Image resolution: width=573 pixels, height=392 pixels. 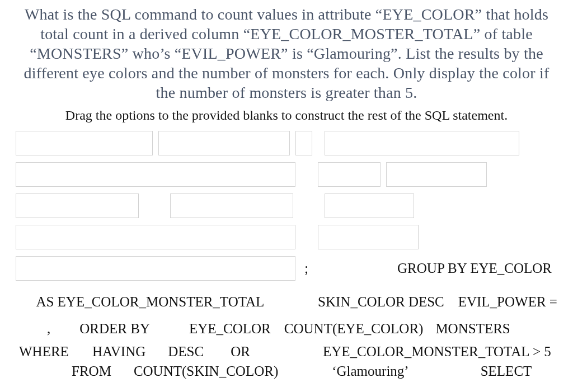 What do you see at coordinates (206, 371) in the screenshot?
I see `option-count-skin-color: COUNT(SKIN_COLOR)` at bounding box center [206, 371].